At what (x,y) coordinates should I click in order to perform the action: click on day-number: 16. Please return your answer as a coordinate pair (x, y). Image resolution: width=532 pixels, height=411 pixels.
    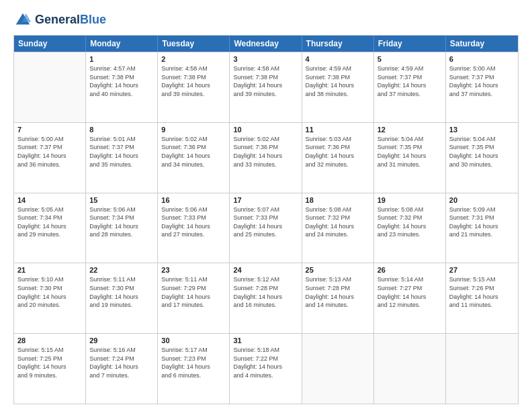
    Looking at the image, I should click on (193, 200).